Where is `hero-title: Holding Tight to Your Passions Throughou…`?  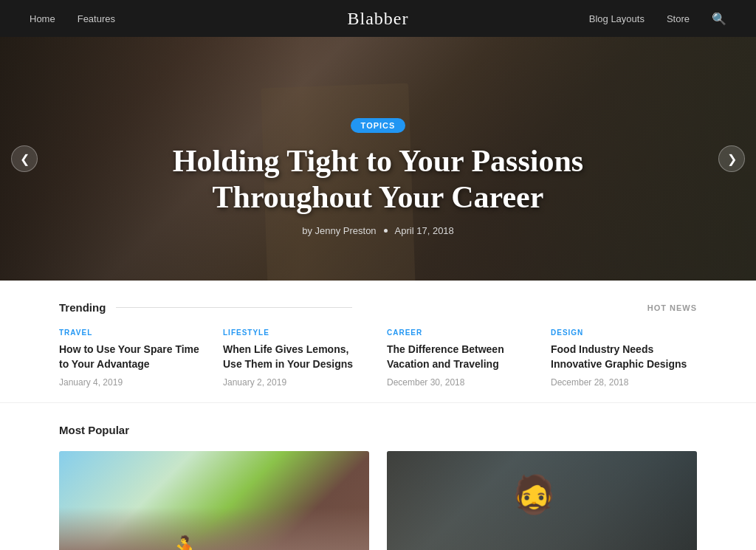
hero-title: Holding Tight to Your Passions Throughou… is located at coordinates (378, 179).